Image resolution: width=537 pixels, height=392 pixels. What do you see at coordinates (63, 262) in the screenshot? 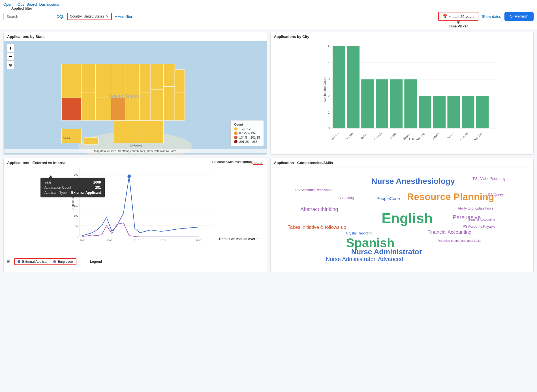
I see `legend-item-employee: Employee` at bounding box center [63, 262].